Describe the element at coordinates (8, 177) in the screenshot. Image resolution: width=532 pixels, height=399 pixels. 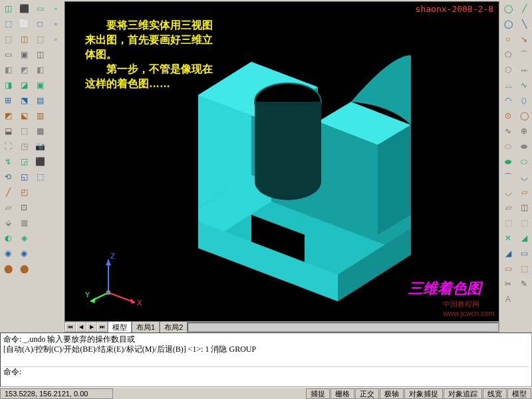
I see `tool-button: ⟲` at that location.